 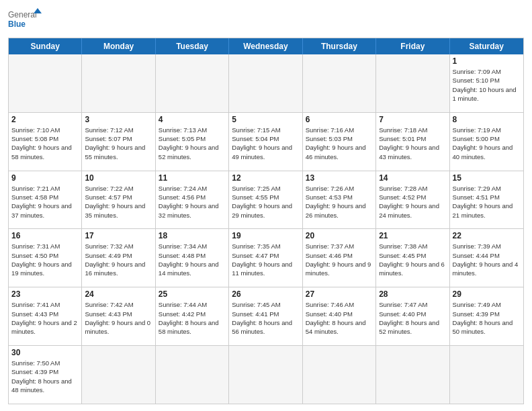 What do you see at coordinates (486, 178) in the screenshot?
I see `day-number: 15` at bounding box center [486, 178].